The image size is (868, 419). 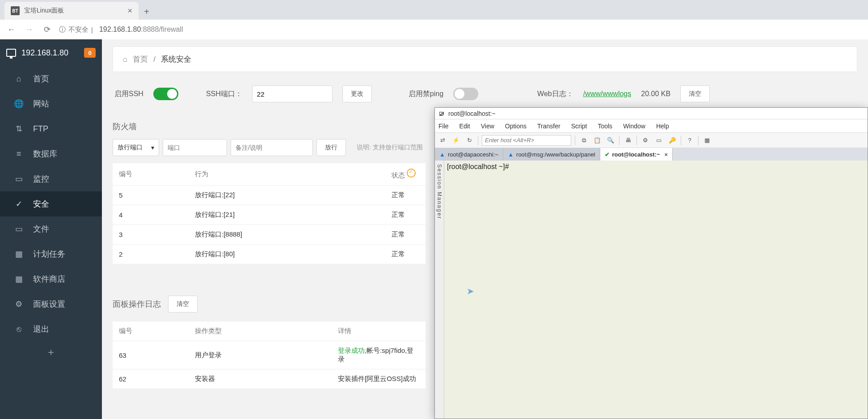 I want to click on home-icon: ⌂, so click(x=125, y=59).